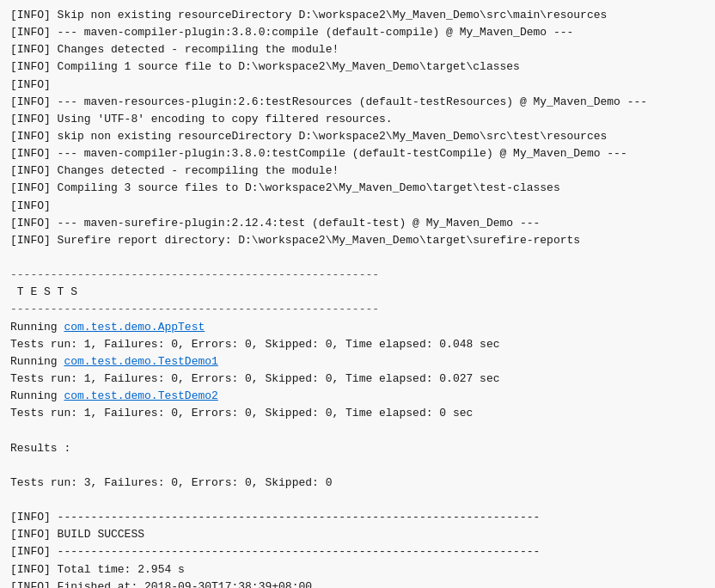  What do you see at coordinates (358, 67) in the screenshot?
I see `log-line-4: [INFO] Compiling 1 source file to D:\wor…` at bounding box center [358, 67].